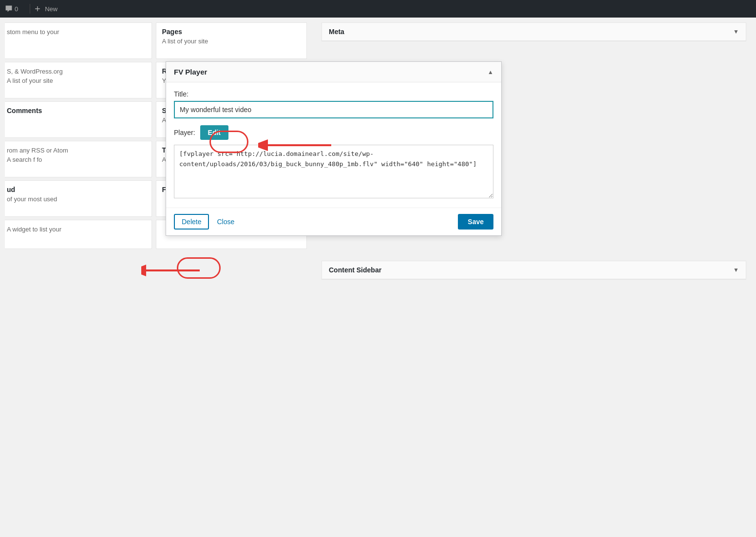  Describe the element at coordinates (475, 222) in the screenshot. I see `save-button: Save` at that location.